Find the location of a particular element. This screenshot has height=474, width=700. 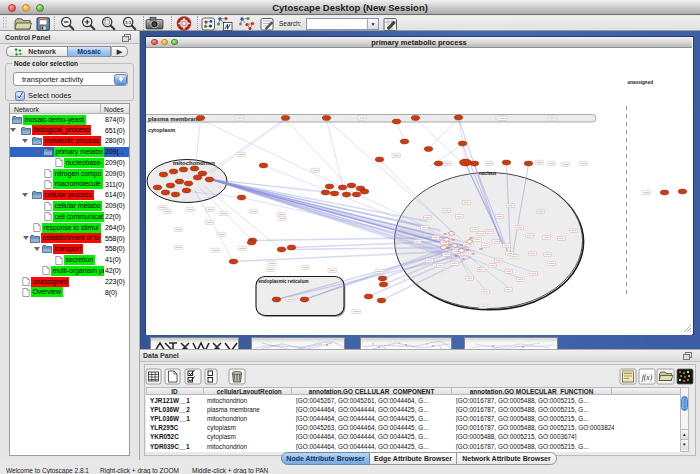

svg-text: mitochondrion is located at coordinates (194, 162).